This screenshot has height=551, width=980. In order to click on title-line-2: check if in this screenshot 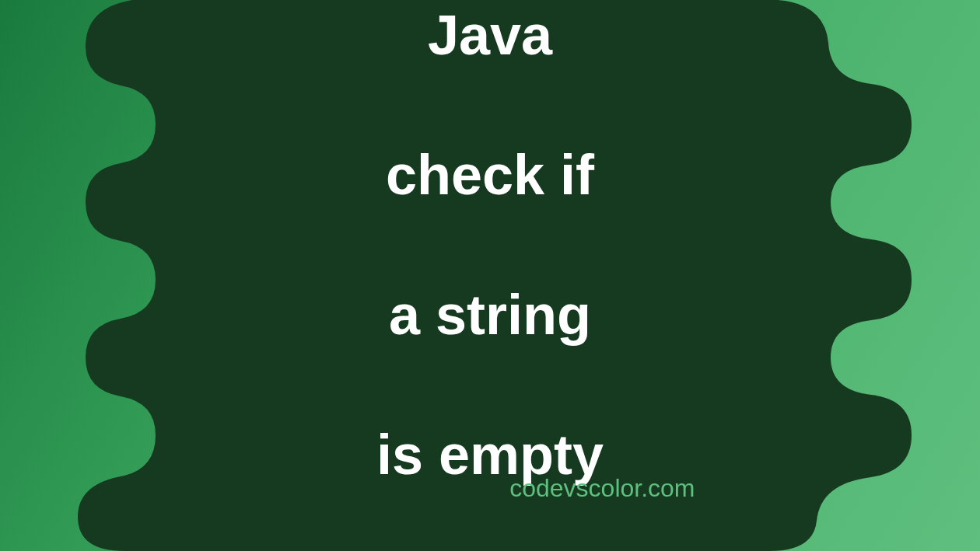, I will do `click(490, 174)`.